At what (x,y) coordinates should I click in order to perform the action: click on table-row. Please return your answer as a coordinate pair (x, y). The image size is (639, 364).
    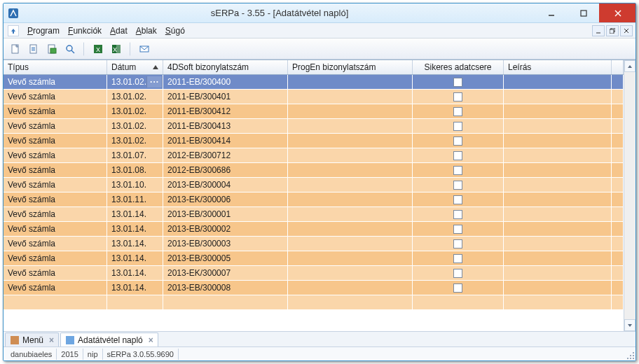
    Looking at the image, I should click on (314, 302).